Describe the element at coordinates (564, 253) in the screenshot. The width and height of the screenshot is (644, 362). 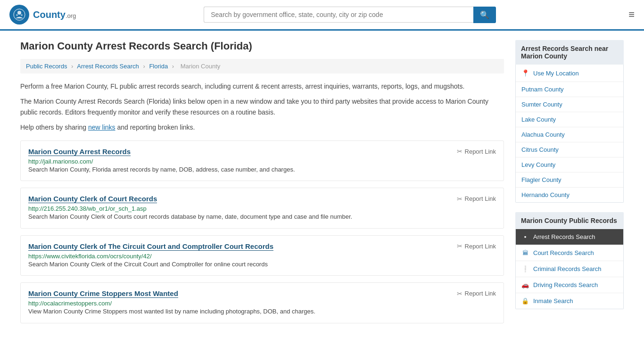
I see `pr-item-label: Court Records Search` at that location.